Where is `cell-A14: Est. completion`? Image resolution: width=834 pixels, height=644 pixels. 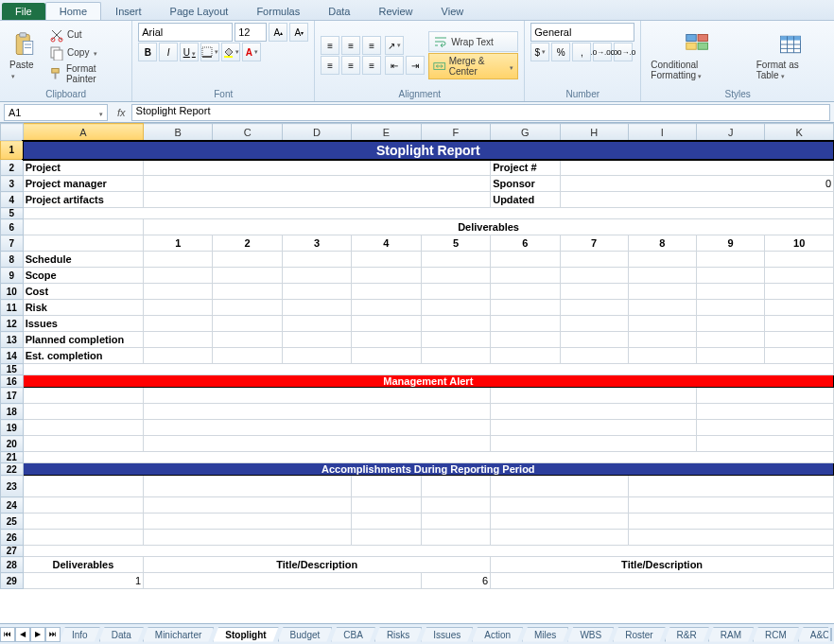
cell-A14: Est. completion is located at coordinates (83, 356).